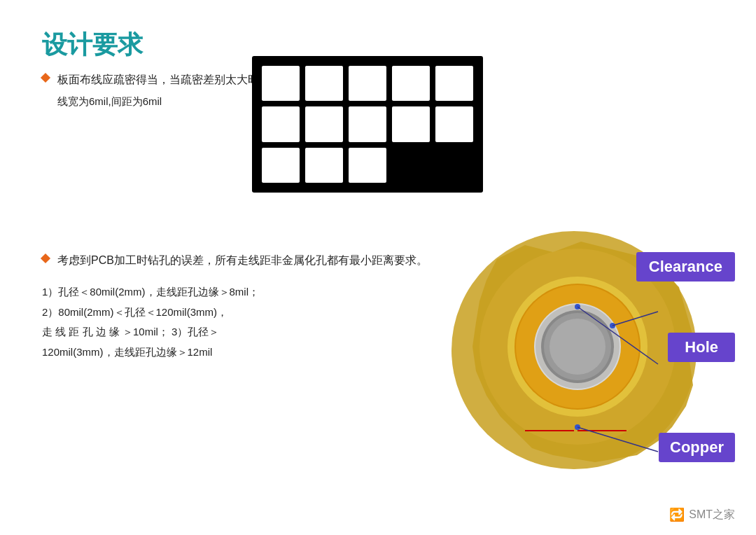 This screenshot has height=535, width=756. What do you see at coordinates (701, 347) in the screenshot?
I see `hole-label: Hole` at bounding box center [701, 347].